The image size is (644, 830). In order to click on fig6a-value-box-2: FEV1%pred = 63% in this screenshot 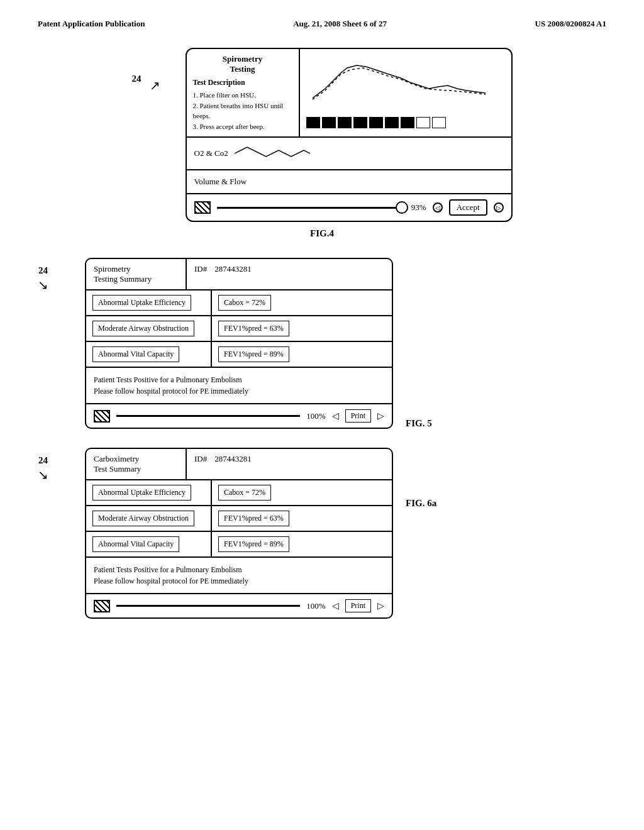, I will do `click(254, 518)`.